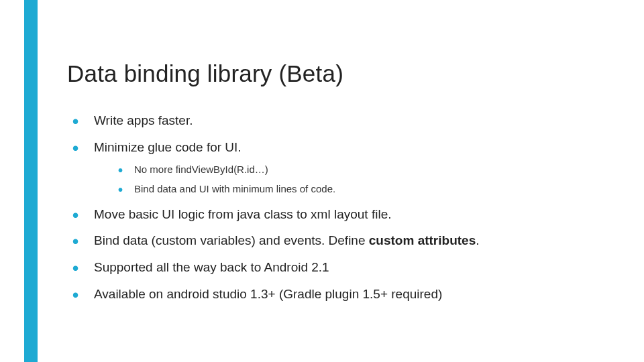  I want to click on list-item: Supported all the way back to Android 2.…, so click(342, 267).